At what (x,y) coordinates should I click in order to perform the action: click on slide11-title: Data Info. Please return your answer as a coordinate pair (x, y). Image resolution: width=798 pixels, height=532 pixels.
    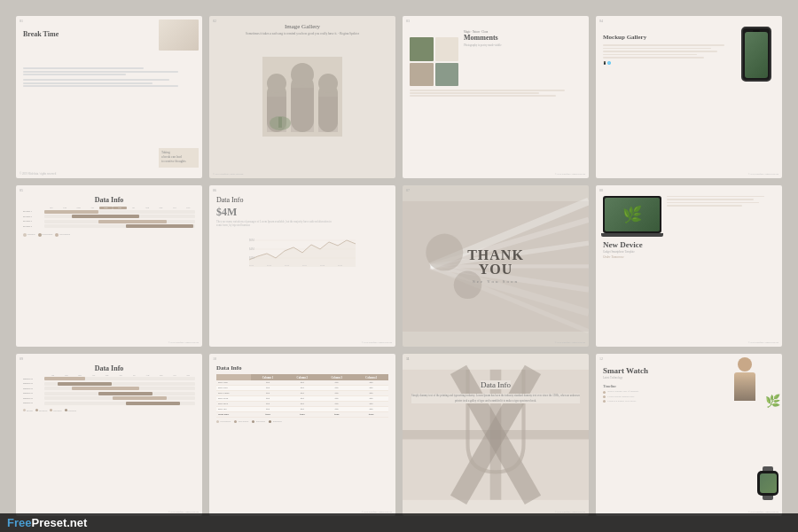
    Looking at the image, I should click on (496, 385).